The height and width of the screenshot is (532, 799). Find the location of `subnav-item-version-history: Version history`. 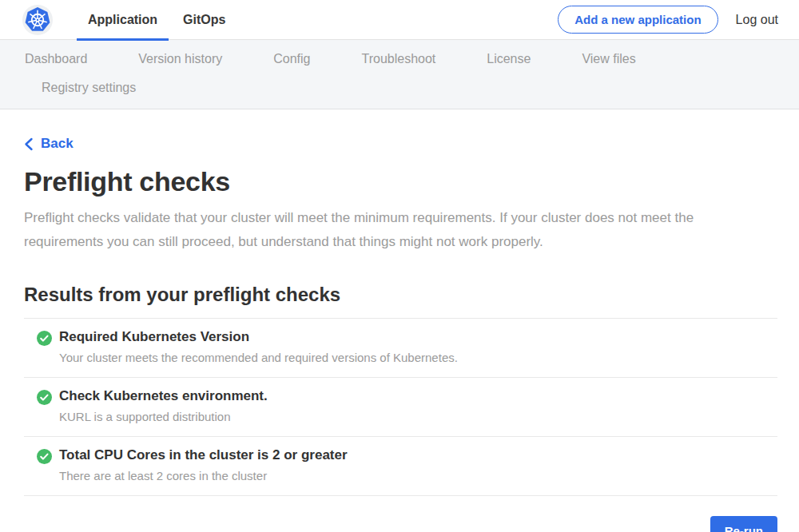

subnav-item-version-history: Version history is located at coordinates (181, 59).